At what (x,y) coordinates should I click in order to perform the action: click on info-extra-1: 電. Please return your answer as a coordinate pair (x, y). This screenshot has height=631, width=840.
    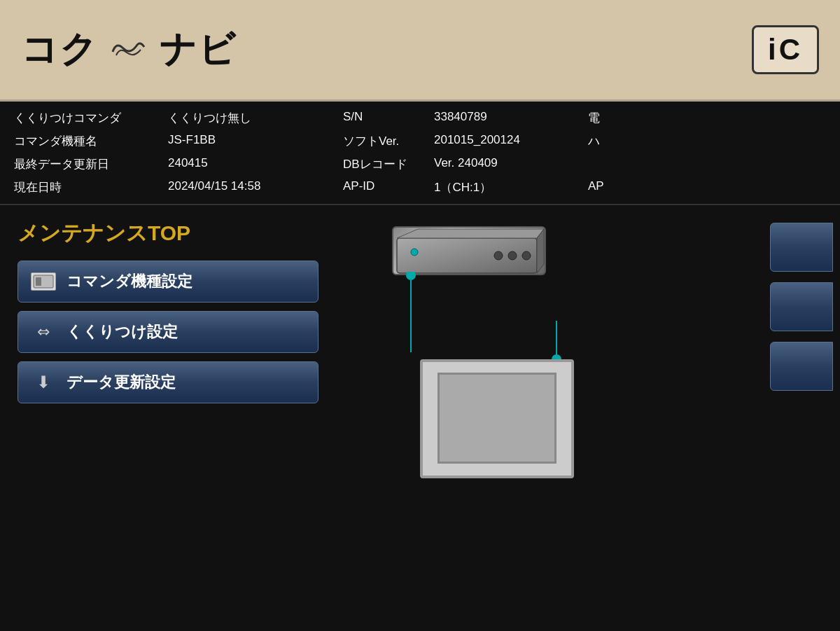
    Looking at the image, I should click on (707, 118).